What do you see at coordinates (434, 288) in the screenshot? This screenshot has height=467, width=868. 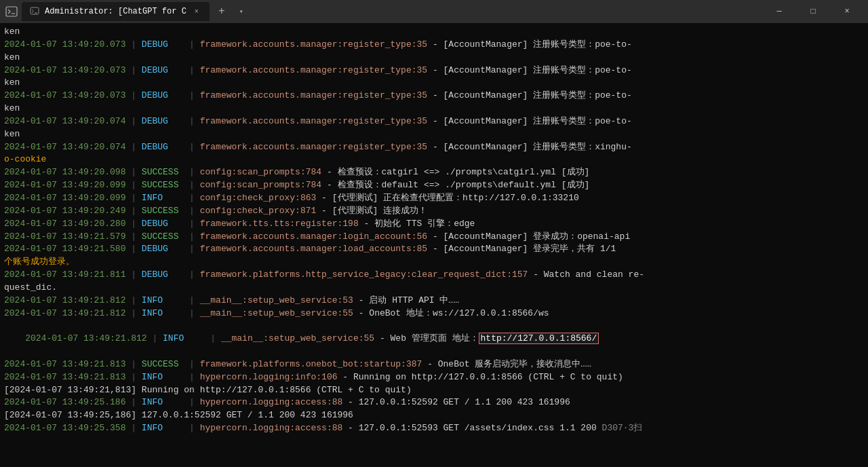 I see `terminal-line: quest_dic.` at bounding box center [434, 288].